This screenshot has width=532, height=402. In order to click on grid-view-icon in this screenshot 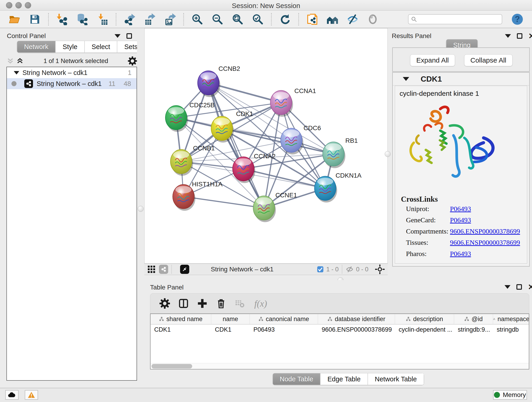, I will do `click(152, 269)`.